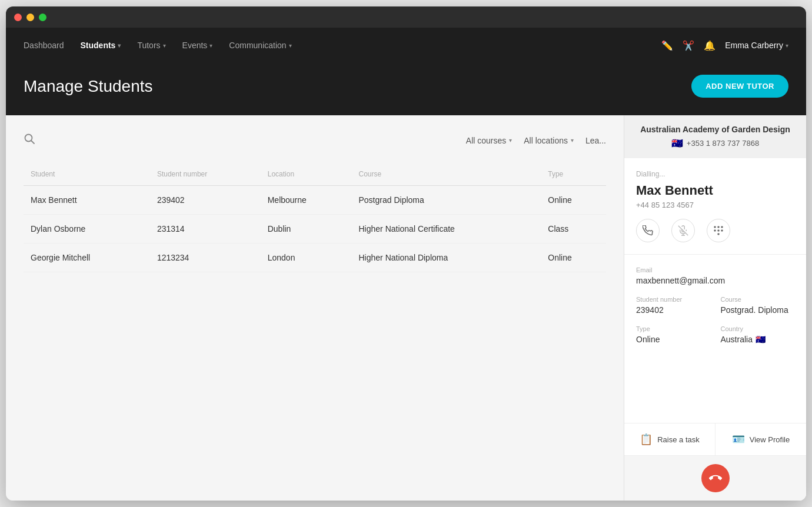 The height and width of the screenshot is (507, 812). I want to click on caller-name: Max Bennett, so click(716, 191).